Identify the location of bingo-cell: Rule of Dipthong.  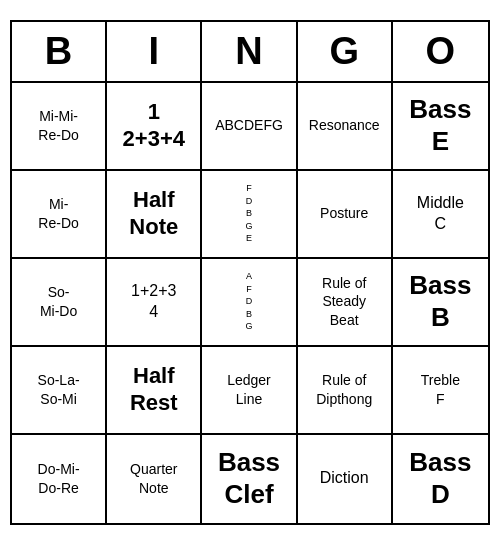
(346, 391).